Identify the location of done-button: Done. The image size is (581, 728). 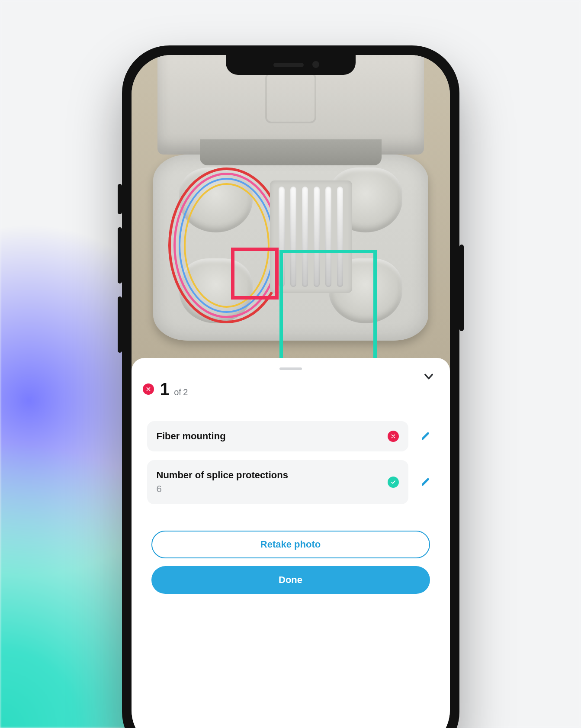
(291, 580).